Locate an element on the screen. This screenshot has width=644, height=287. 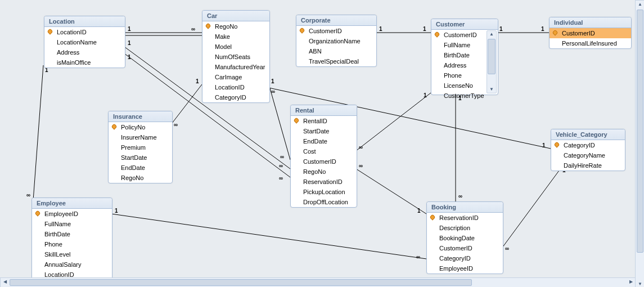
field: BookingDate is located at coordinates (465, 238).